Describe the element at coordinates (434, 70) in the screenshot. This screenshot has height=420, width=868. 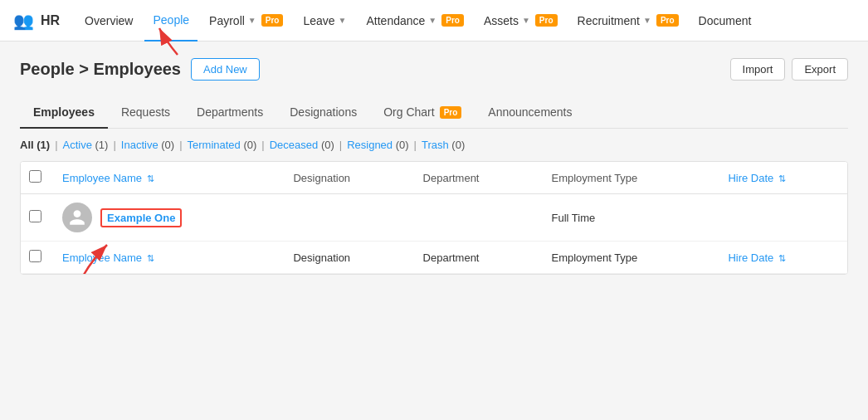
I see `page-header: People > Employees Add New Import Export` at that location.